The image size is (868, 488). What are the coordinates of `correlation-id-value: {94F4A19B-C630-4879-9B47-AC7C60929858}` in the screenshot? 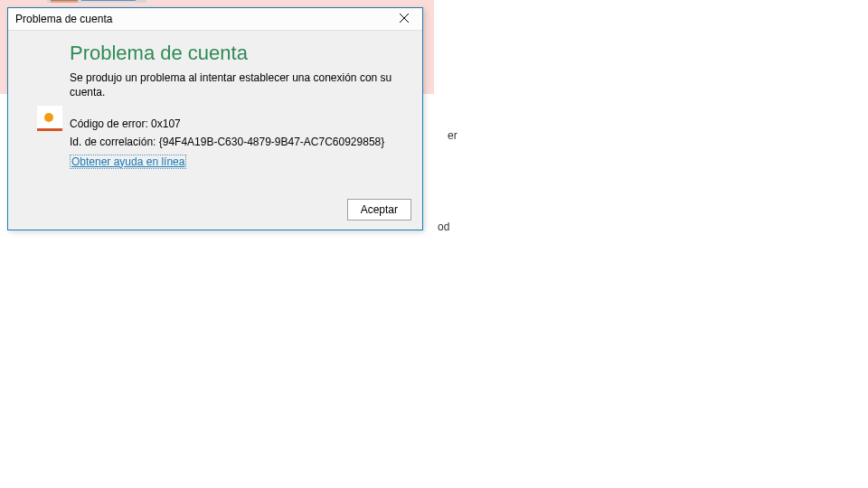 It's located at (272, 142).